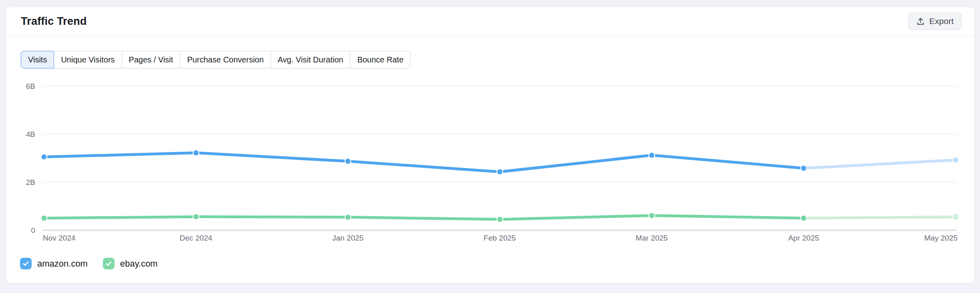 The height and width of the screenshot is (293, 980). What do you see at coordinates (131, 263) in the screenshot?
I see `legend-item-ebay-com: ebay.com` at bounding box center [131, 263].